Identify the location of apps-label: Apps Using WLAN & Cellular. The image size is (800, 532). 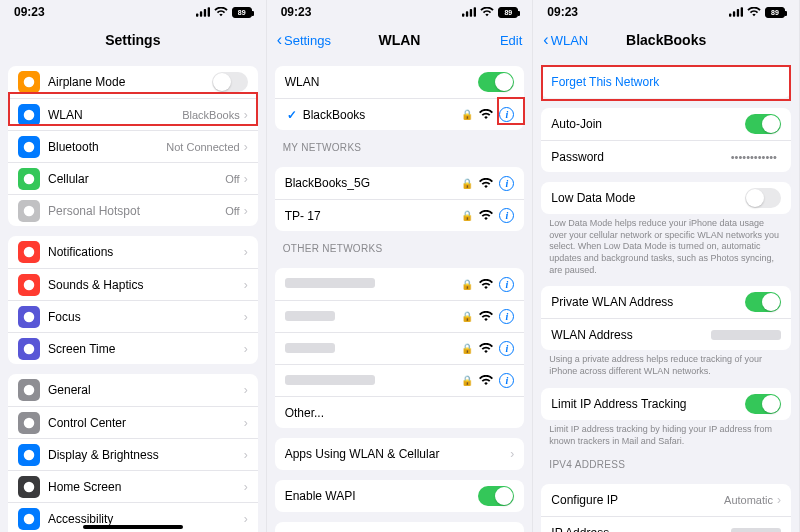
(398, 454).